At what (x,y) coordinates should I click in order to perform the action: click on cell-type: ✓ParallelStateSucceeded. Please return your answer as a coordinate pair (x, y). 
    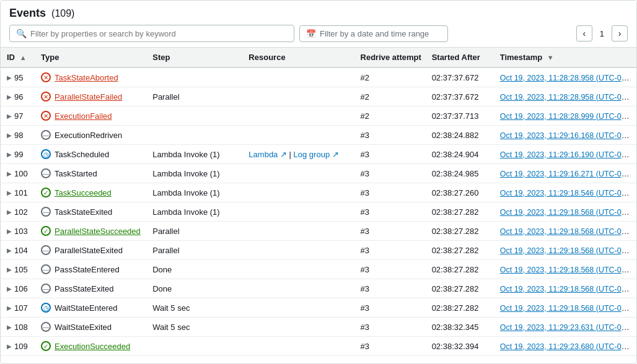
    Looking at the image, I should click on (90, 232).